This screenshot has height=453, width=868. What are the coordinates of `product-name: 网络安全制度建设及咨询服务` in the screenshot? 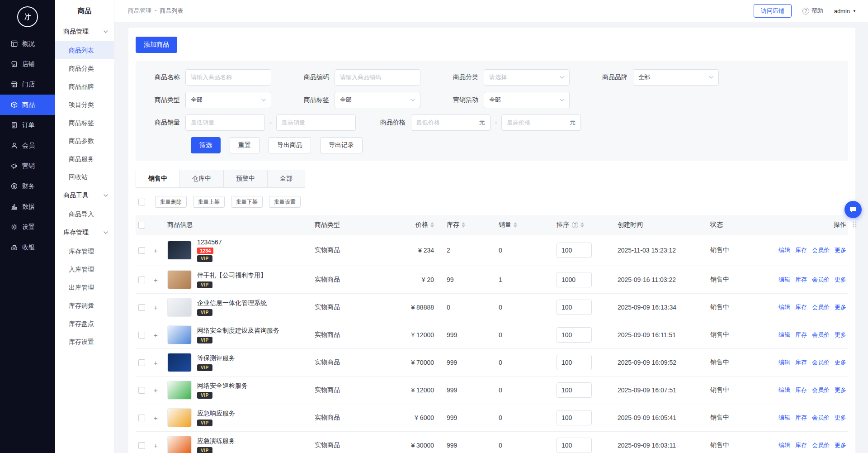 It's located at (238, 331).